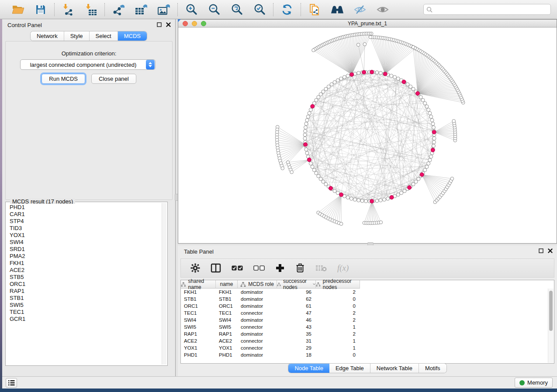 The width and height of the screenshot is (557, 392). Describe the element at coordinates (84, 284) in the screenshot. I see `mcds-result-list: PHD1CAR1STP4TID3YOX1SWI4SRD1PMA2FKH1ACE2…` at that location.